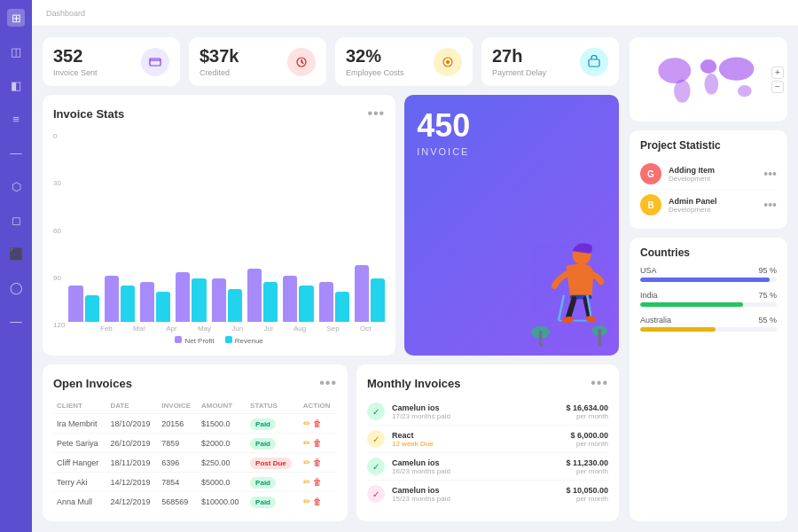 This screenshot has height=532, width=798. What do you see at coordinates (92, 383) in the screenshot?
I see `open-invoices-title: Open Invoices` at bounding box center [92, 383].